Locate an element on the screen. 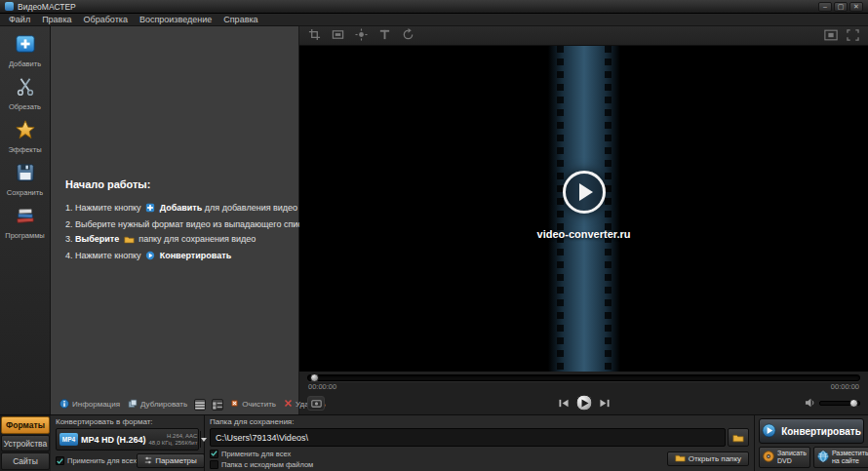 The width and height of the screenshot is (868, 471). menu-item-help: Справка is located at coordinates (240, 20).